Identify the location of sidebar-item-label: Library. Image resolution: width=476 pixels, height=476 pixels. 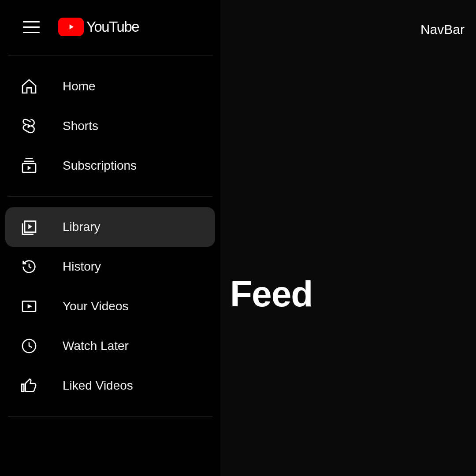
(82, 227).